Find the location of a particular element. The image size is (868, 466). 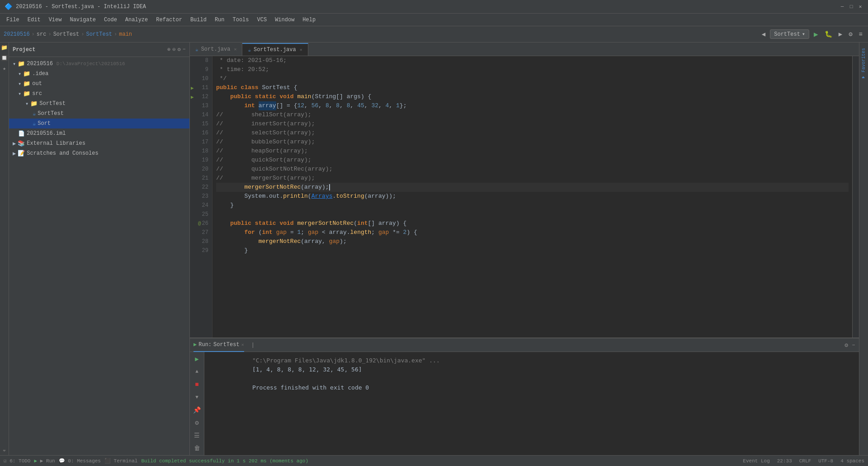

minimize-button: ─ is located at coordinates (842, 7).